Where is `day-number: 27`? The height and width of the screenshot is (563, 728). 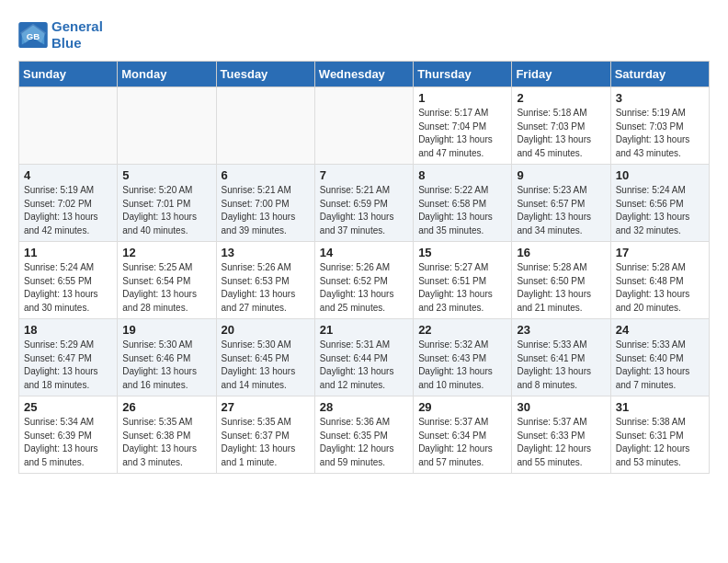 day-number: 27 is located at coordinates (266, 407).